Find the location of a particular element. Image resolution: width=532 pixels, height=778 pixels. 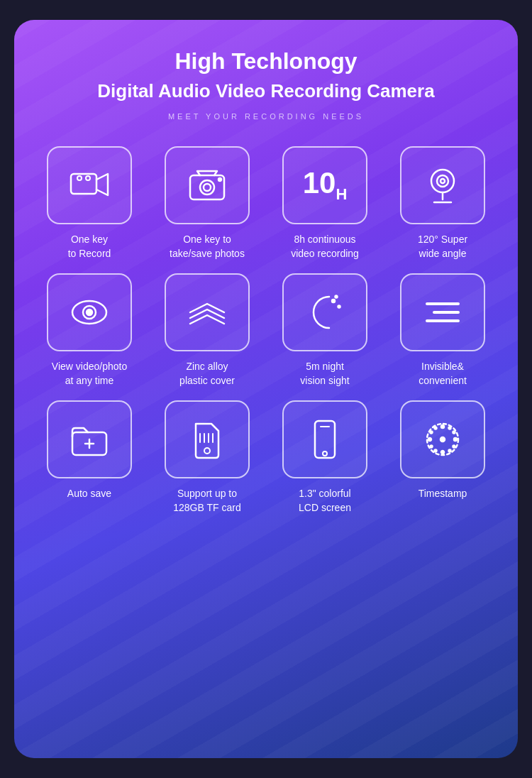

photo-label: One key totake/save photos is located at coordinates (207, 247).